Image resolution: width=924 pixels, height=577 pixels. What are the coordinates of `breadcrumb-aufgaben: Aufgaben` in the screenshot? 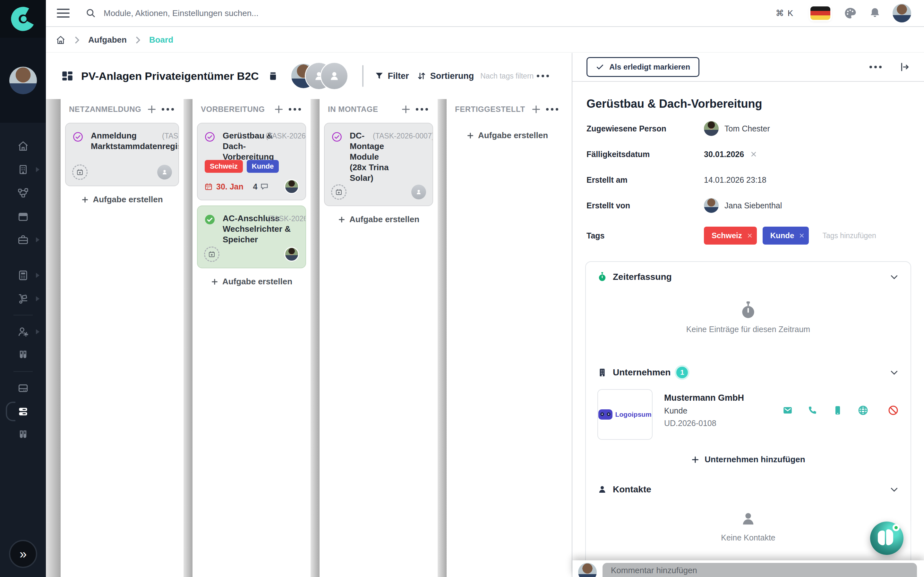 It's located at (108, 40).